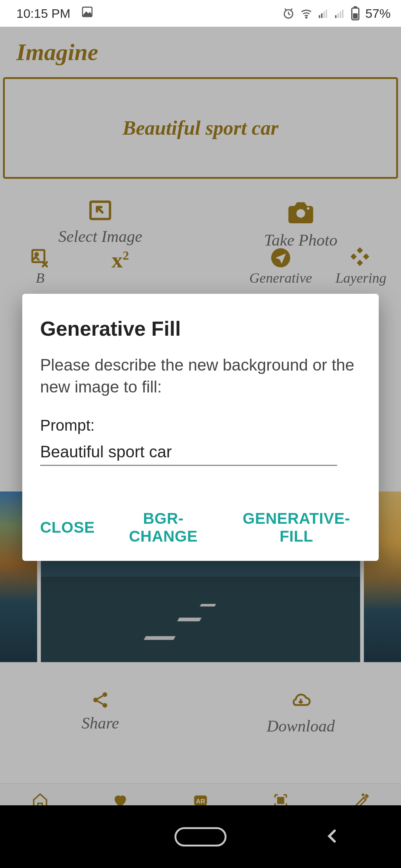  I want to click on prompt-label: Prompt:, so click(200, 425).